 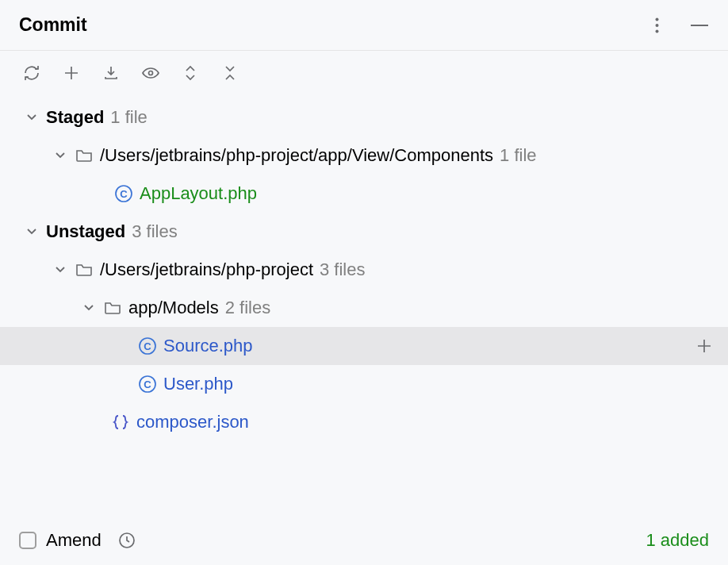 What do you see at coordinates (230, 73) in the screenshot?
I see `collapse-icon` at bounding box center [230, 73].